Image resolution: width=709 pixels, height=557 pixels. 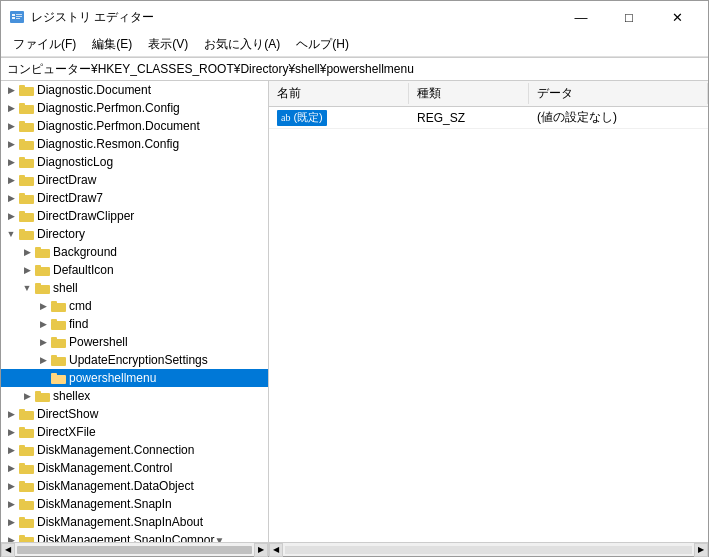 What do you see at coordinates (618, 118) in the screenshot?
I see `cell-data-default: (値の設定なし)` at bounding box center [618, 118].